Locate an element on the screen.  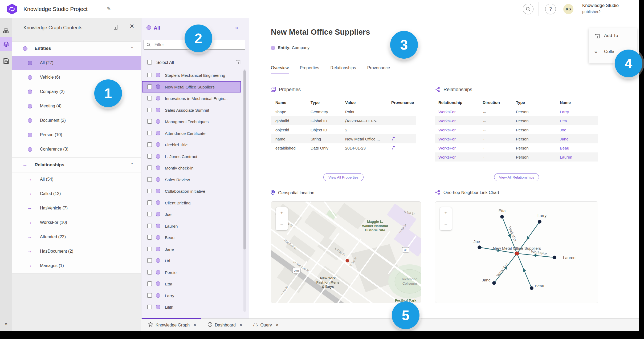
list-item: Montly check-in is located at coordinates (191, 168).